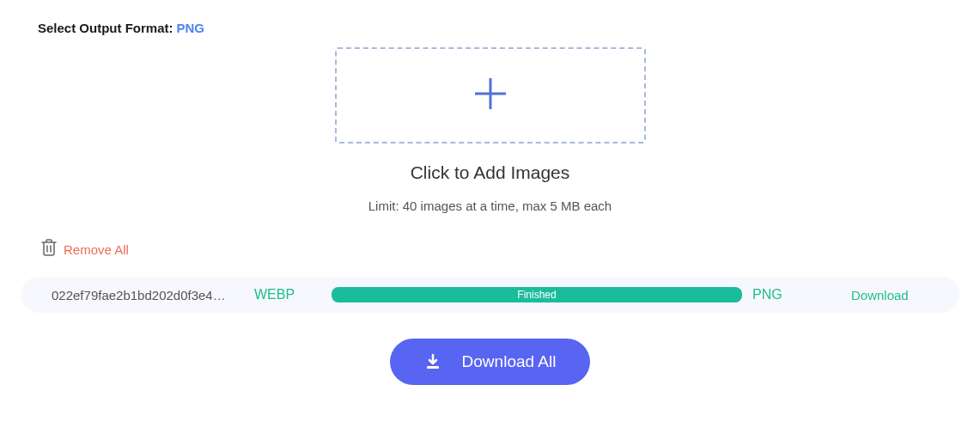 The height and width of the screenshot is (446, 980). Describe the element at coordinates (537, 295) in the screenshot. I see `progress-bar: Finished` at that location.